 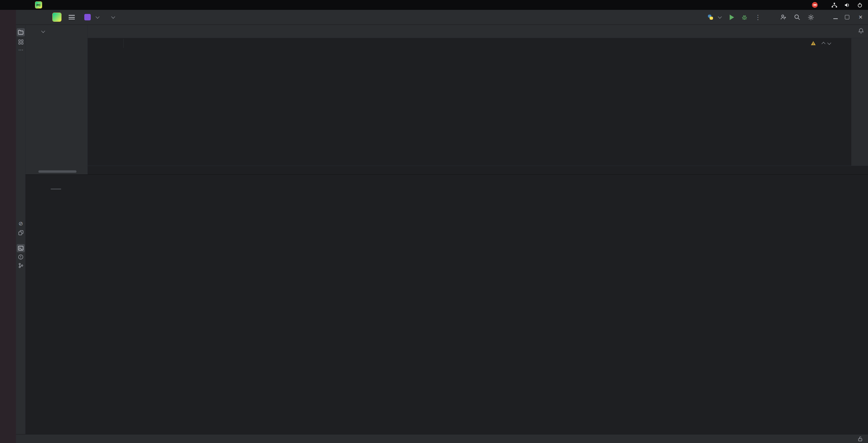 What do you see at coordinates (442, 17) in the screenshot?
I see `title-bar: ⋮ ×` at bounding box center [442, 17].